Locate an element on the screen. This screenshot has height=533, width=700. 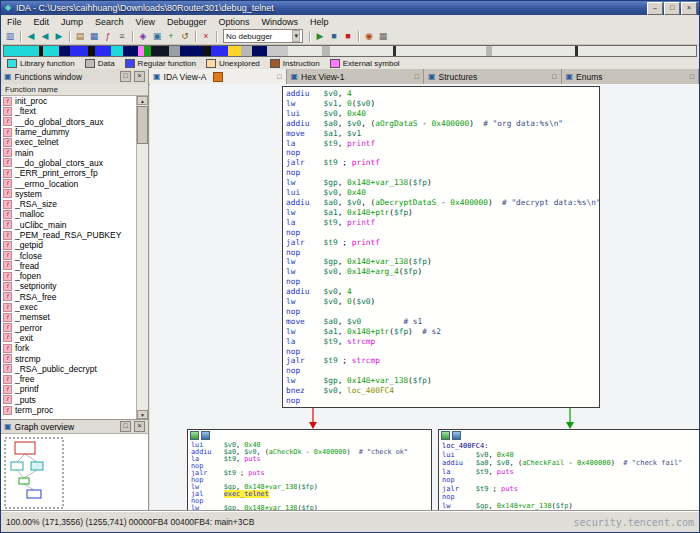
menu-item-debugger: Debugger is located at coordinates (187, 22).